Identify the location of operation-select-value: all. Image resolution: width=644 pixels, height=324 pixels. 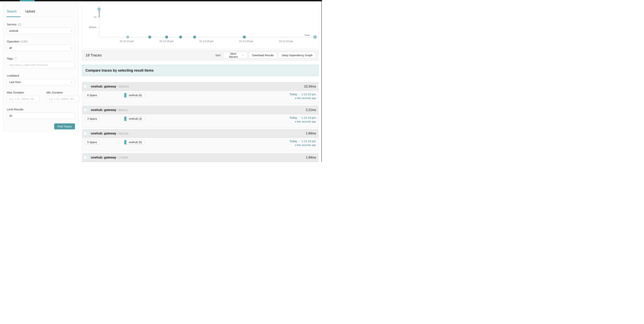
(10, 48).